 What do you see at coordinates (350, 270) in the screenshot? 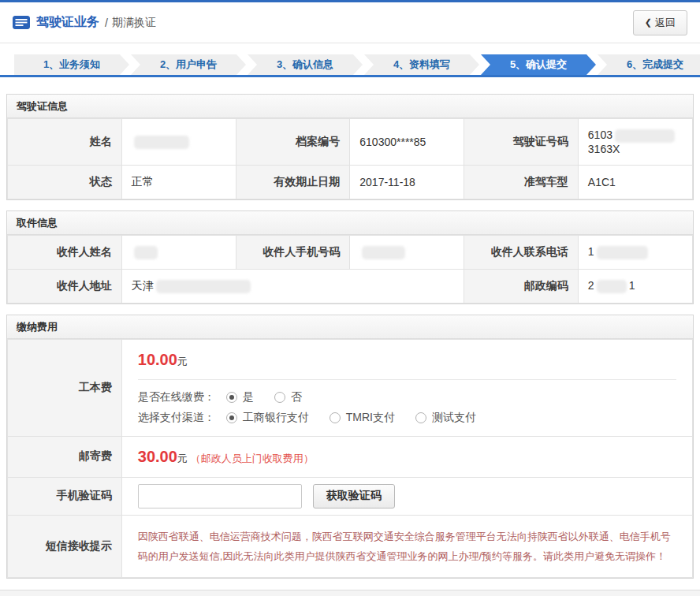
I see `pickup-info-table: 收件人姓名 收件人手机号码 收件人联系电话 1 收件人地址 天津 邮政编码 21` at bounding box center [350, 270].